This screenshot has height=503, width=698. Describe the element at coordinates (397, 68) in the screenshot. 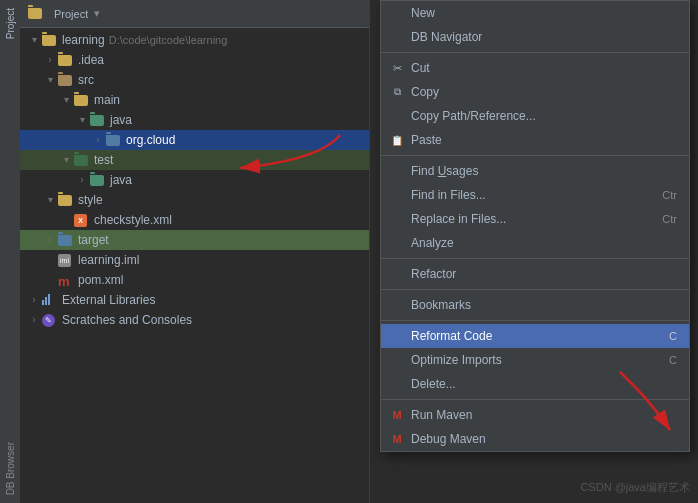

I see `cut-icon: ✂` at that location.